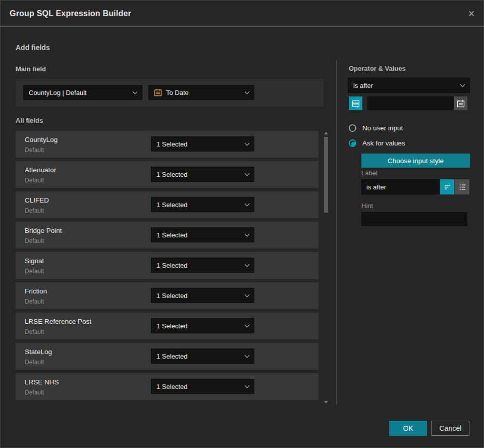  What do you see at coordinates (167, 235) in the screenshot?
I see `field-row: Bridge Point Default 1 Selected` at bounding box center [167, 235].